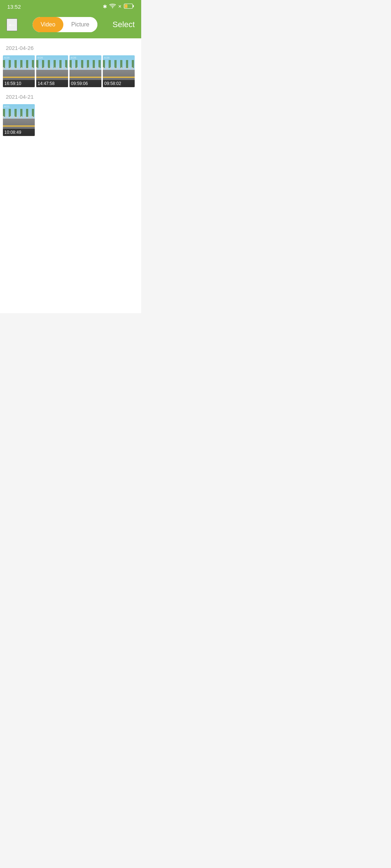 The width and height of the screenshot is (391, 868). I want to click on wifi-icon, so click(113, 7).